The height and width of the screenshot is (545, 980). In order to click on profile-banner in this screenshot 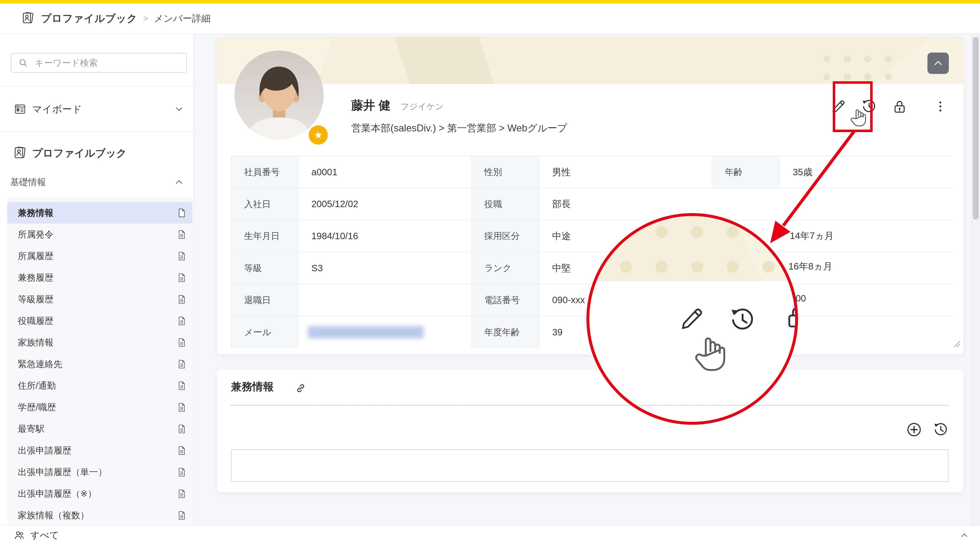, I will do `click(590, 60)`.